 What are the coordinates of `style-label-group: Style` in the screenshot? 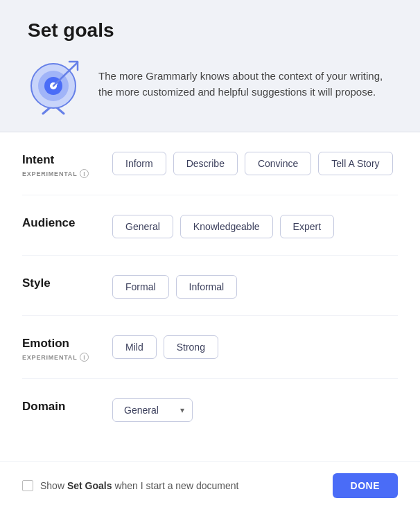 It's located at (60, 281).